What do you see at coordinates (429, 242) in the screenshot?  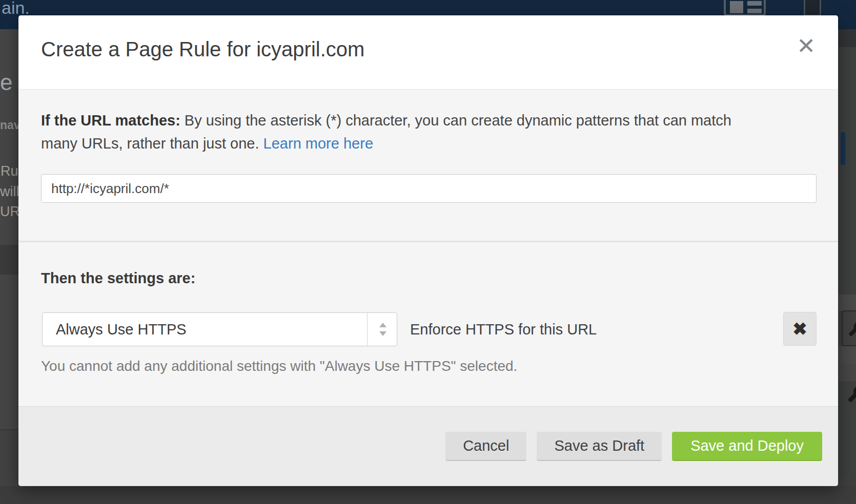 I see `section-divider` at bounding box center [429, 242].